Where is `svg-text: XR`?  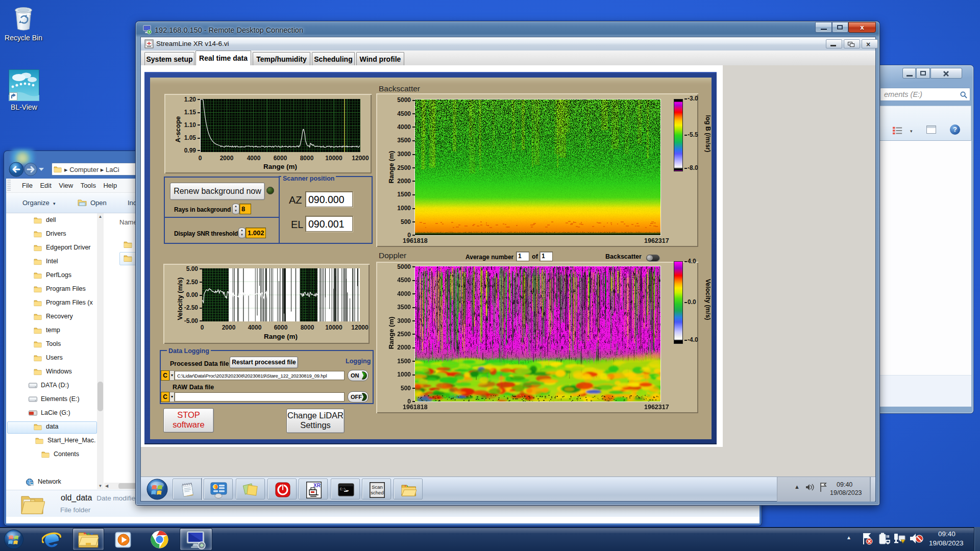 svg-text: XR is located at coordinates (317, 486).